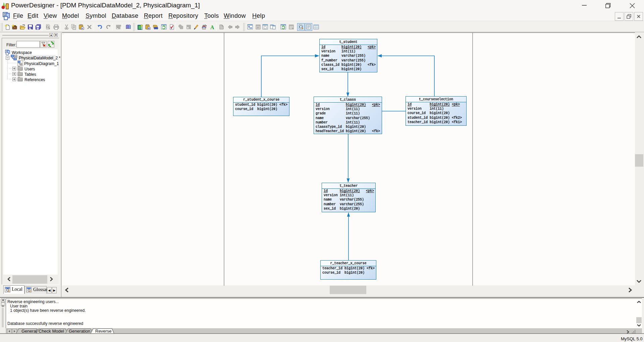 The width and height of the screenshot is (644, 342). Describe the element at coordinates (79, 331) in the screenshot. I see `svg-text: Generation` at that location.